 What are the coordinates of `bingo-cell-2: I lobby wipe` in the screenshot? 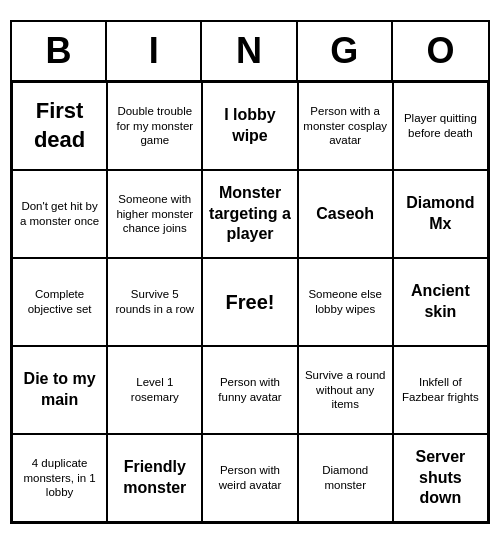 It's located at (250, 126).